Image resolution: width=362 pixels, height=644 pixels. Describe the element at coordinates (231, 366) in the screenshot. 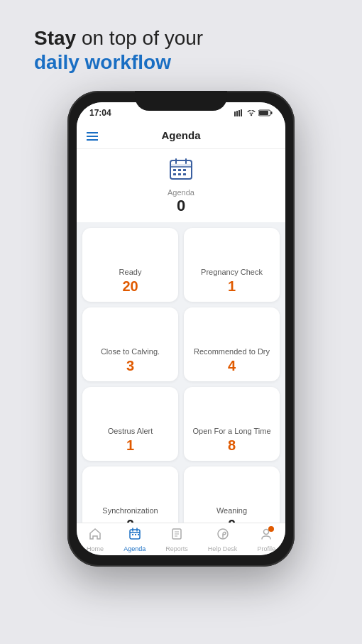

I see `recommended-to-dry-value: 4` at that location.